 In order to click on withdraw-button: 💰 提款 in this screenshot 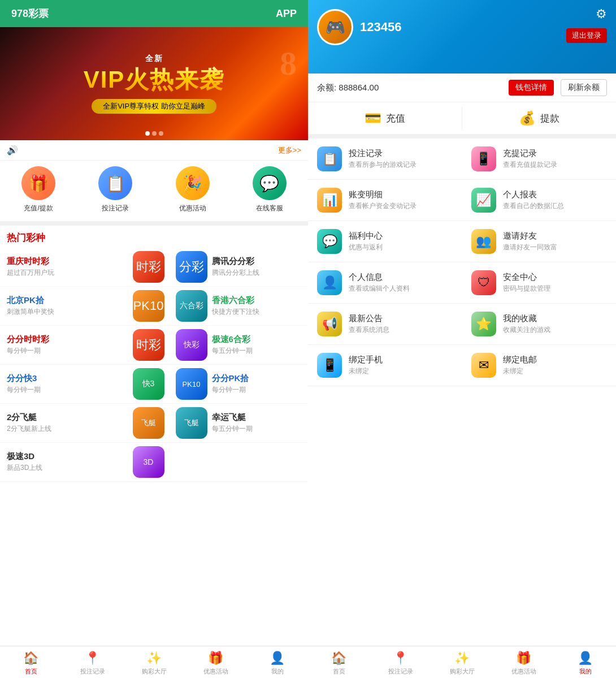, I will do `click(539, 118)`.